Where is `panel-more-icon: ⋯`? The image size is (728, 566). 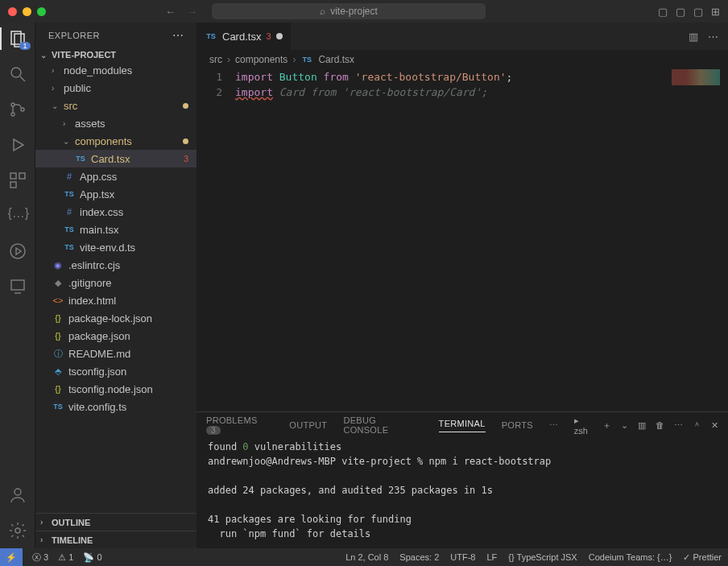
panel-more-icon: ⋯ is located at coordinates (554, 425).